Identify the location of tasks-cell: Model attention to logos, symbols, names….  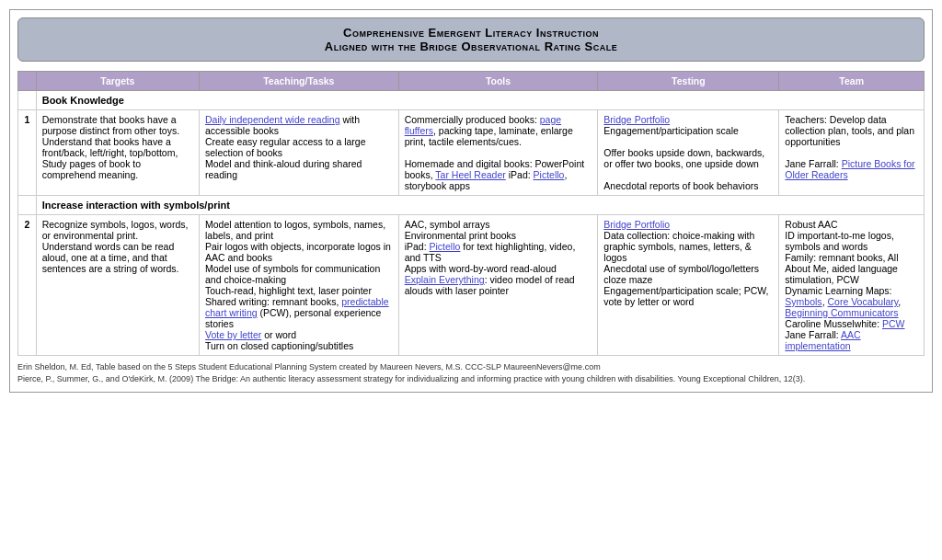
(298, 285).